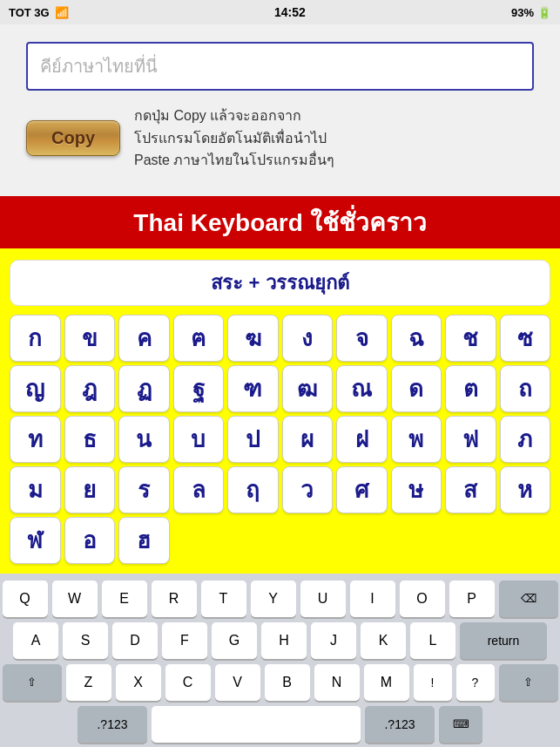  What do you see at coordinates (199, 338) in the screenshot?
I see `thai-key-ฅ: ฅ` at bounding box center [199, 338].